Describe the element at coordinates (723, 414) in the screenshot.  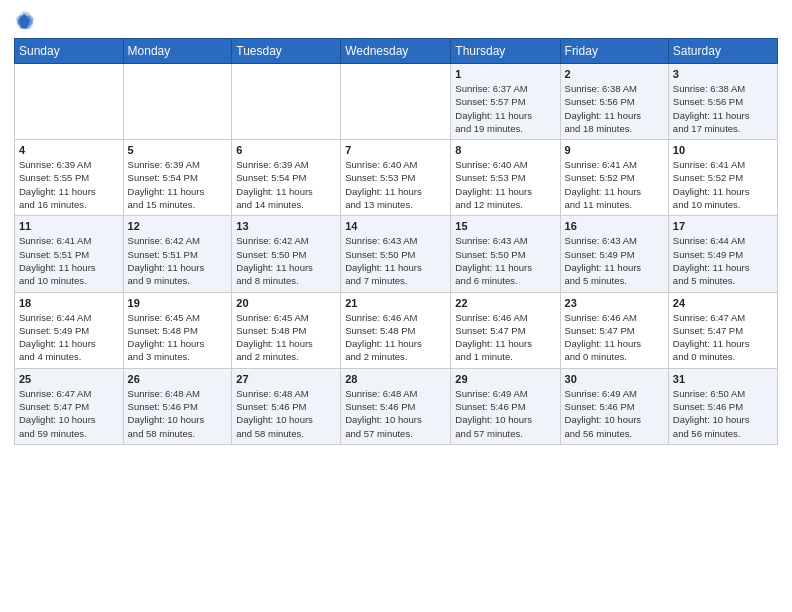
I see `day-detail: Sunrise: 6:50 AM Sunset: 5:46 PM Dayligh…` at that location.